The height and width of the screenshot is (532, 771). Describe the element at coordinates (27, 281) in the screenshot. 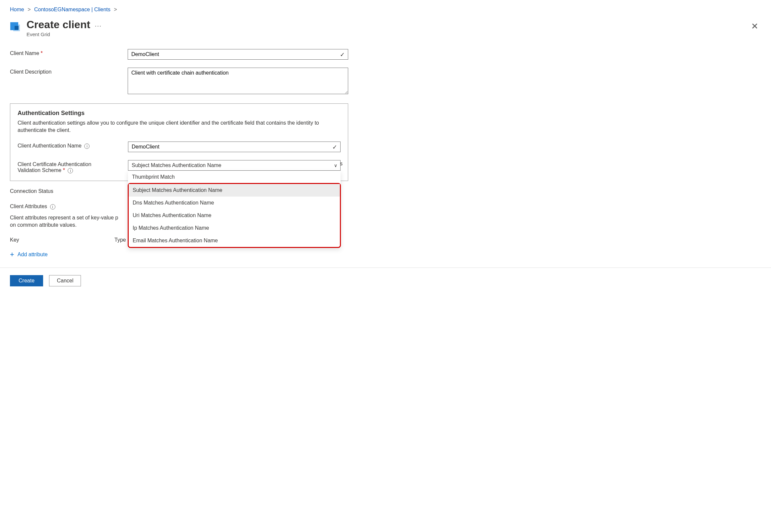

I see `create-button: Create` at that location.